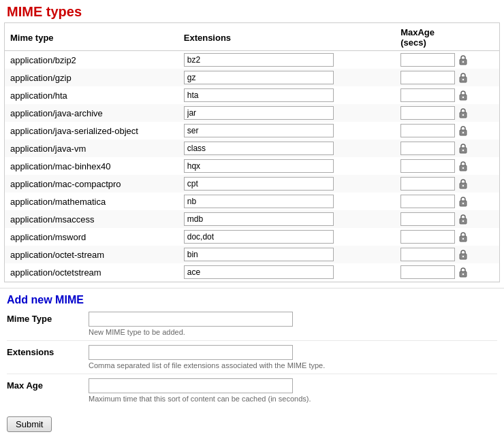  I want to click on table-row: application/oda, so click(252, 282).